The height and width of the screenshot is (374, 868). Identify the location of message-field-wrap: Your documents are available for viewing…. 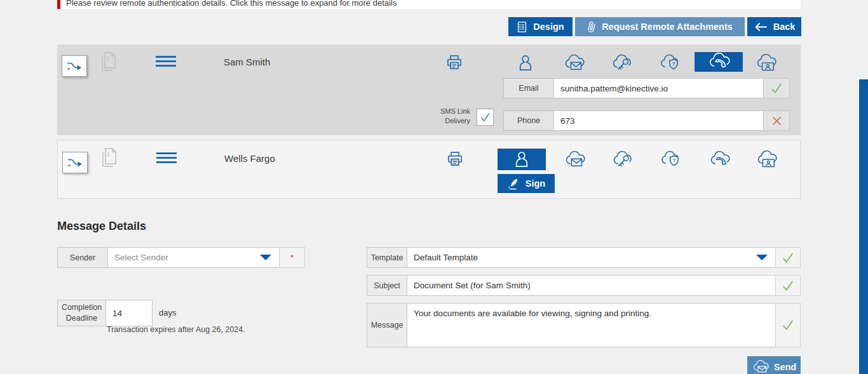
(591, 325).